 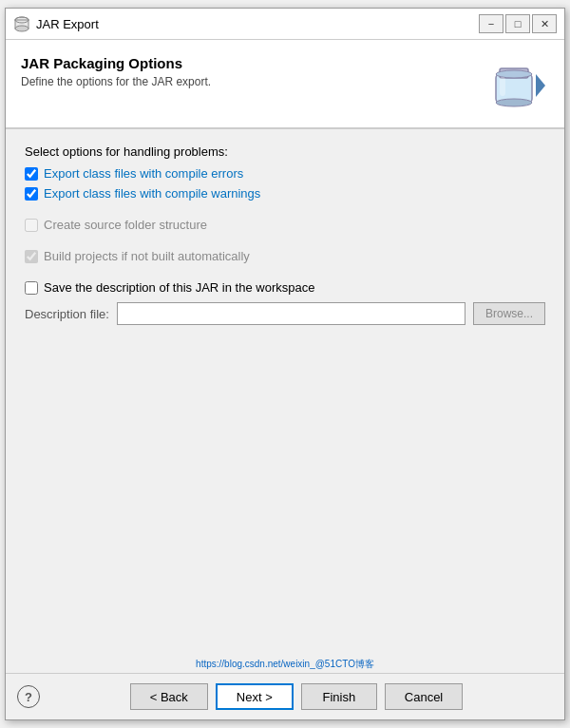 I want to click on description-label: Description file:, so click(x=66, y=314).